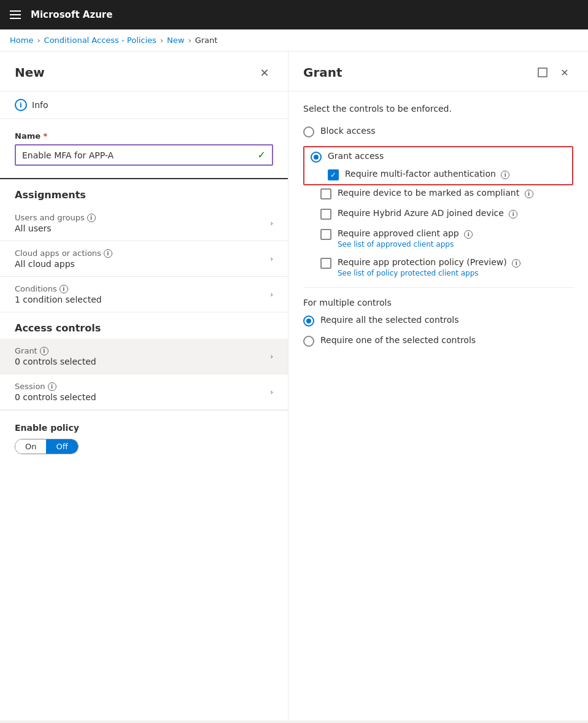 The height and width of the screenshot is (723, 588). Describe the element at coordinates (447, 268) in the screenshot. I see `require-protection-option: Require app protection policy (Preview) …` at that location.